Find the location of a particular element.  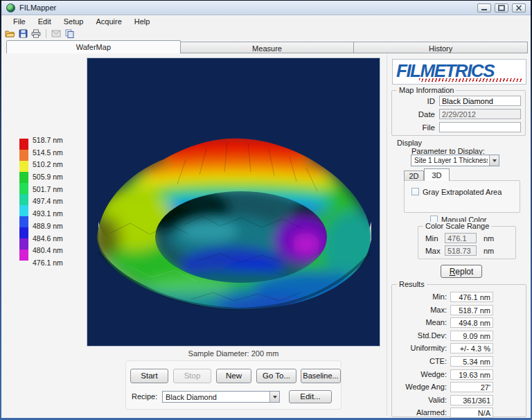

baseline-button: Baseline... is located at coordinates (321, 376).